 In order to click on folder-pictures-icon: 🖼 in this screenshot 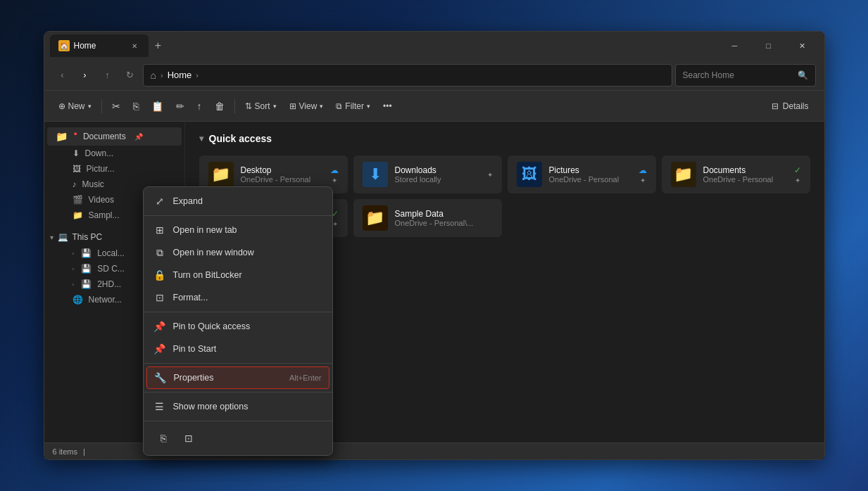, I will do `click(529, 174)`.